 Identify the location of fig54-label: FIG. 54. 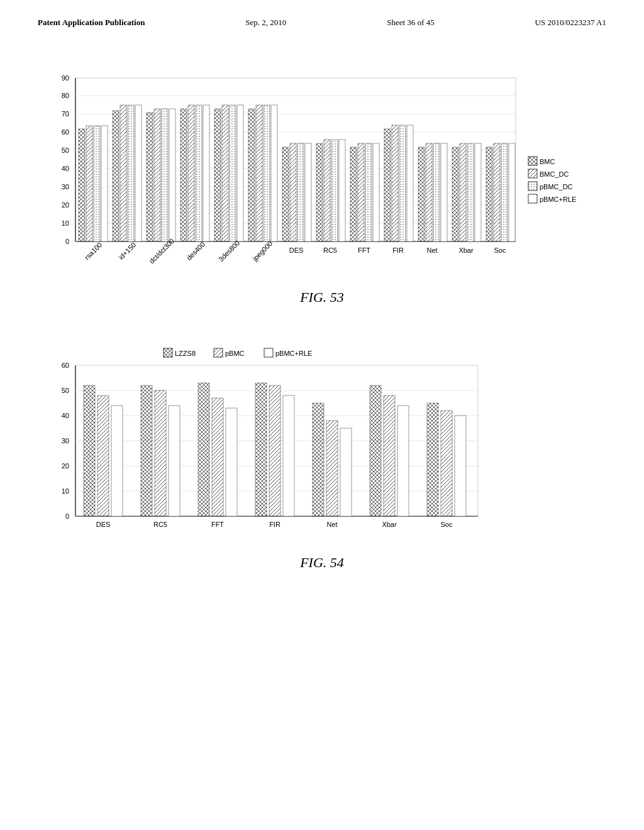
(322, 563).